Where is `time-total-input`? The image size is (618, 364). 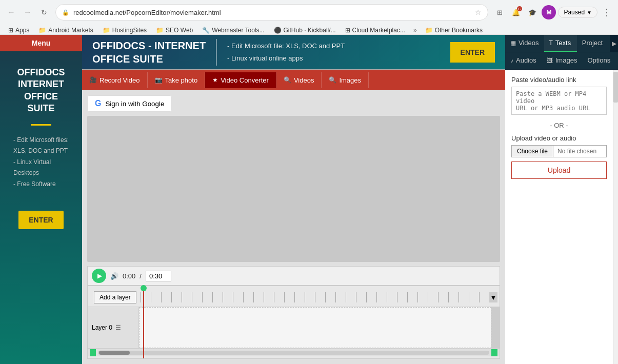
time-total-input is located at coordinates (158, 276).